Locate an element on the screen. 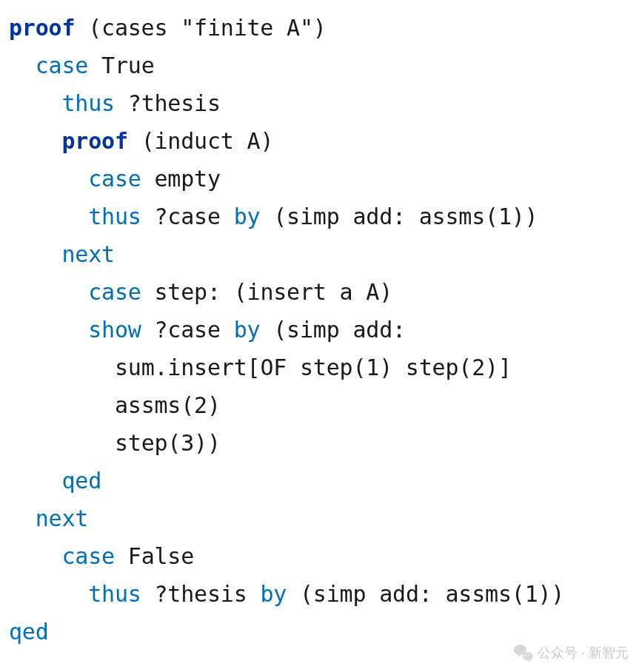 The height and width of the screenshot is (672, 639). wechat-icon is located at coordinates (523, 653).